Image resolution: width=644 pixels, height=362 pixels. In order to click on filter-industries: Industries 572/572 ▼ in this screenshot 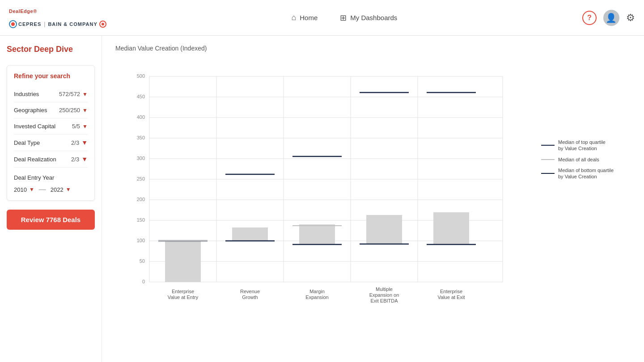, I will do `click(51, 94)`.